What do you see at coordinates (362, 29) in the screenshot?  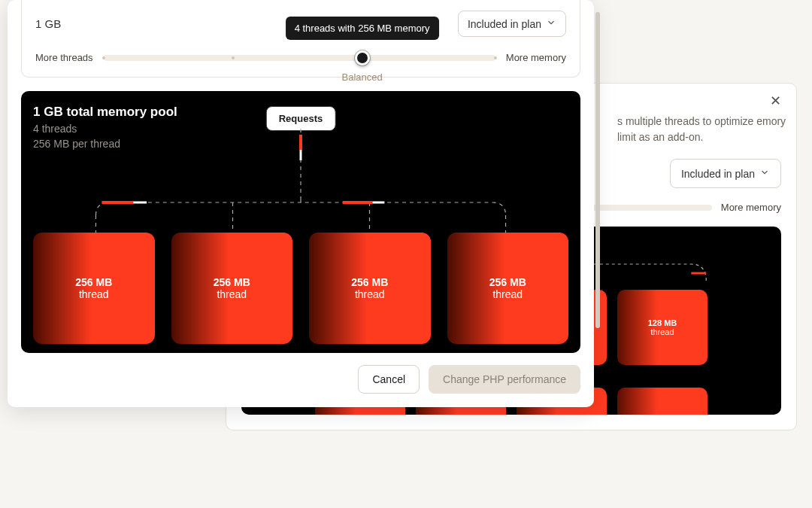 I see `slider-tooltip: 4 threads with 256 MB memory` at bounding box center [362, 29].